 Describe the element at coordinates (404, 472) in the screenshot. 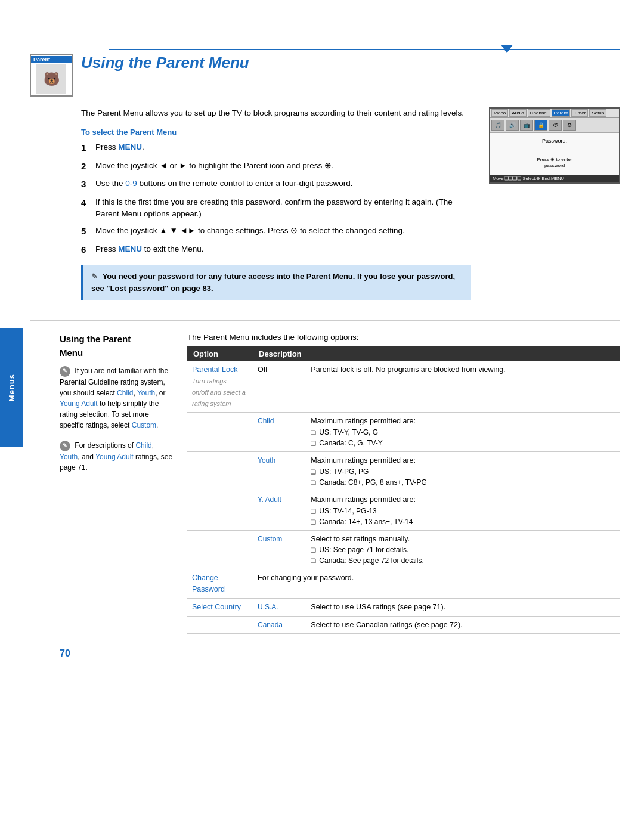

I see `table-row: Youth Maximum ratings permitted are: US:…` at that location.